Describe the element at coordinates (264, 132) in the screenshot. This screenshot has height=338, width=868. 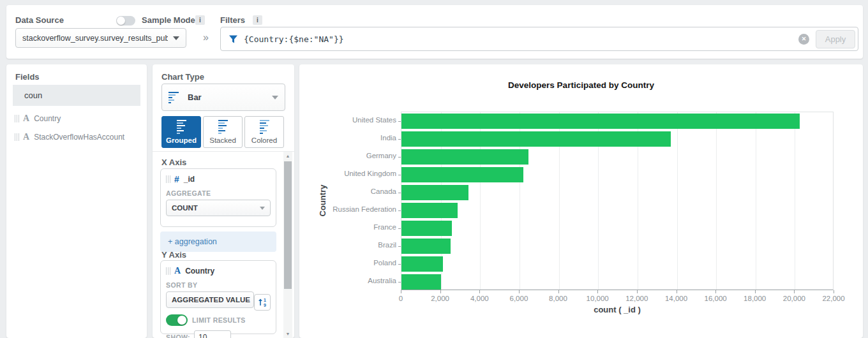
I see `chart-subtype-colored: Colored` at that location.